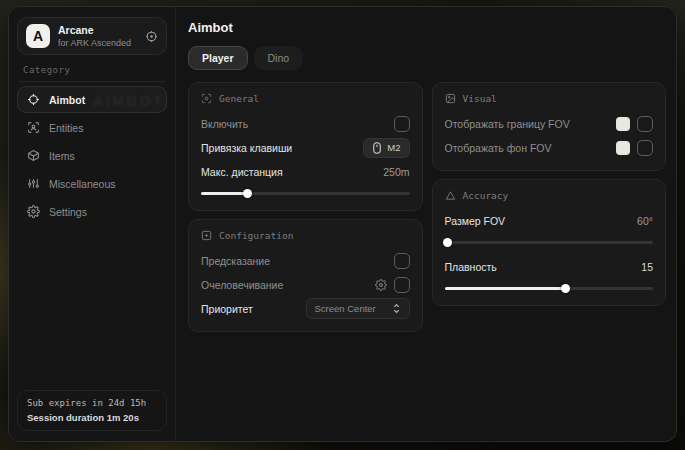  What do you see at coordinates (550, 98) in the screenshot?
I see `panel-visual-header: Visual` at bounding box center [550, 98].